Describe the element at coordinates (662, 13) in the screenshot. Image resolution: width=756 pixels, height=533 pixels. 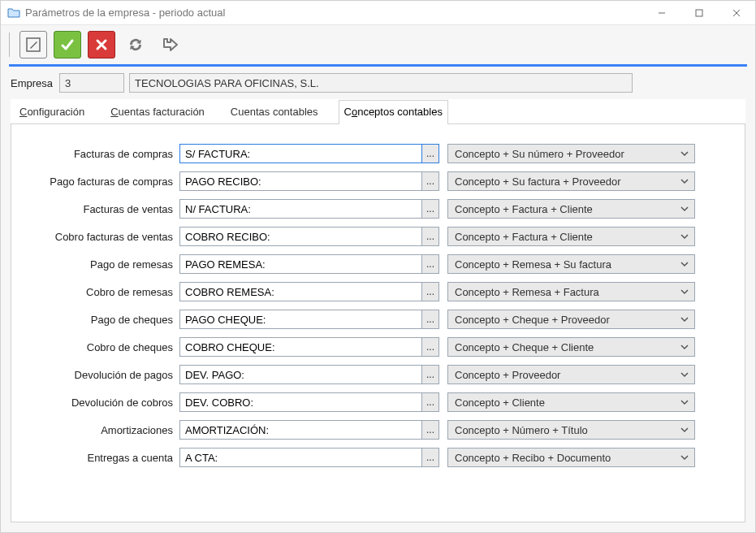
I see `minimize-button` at that location.